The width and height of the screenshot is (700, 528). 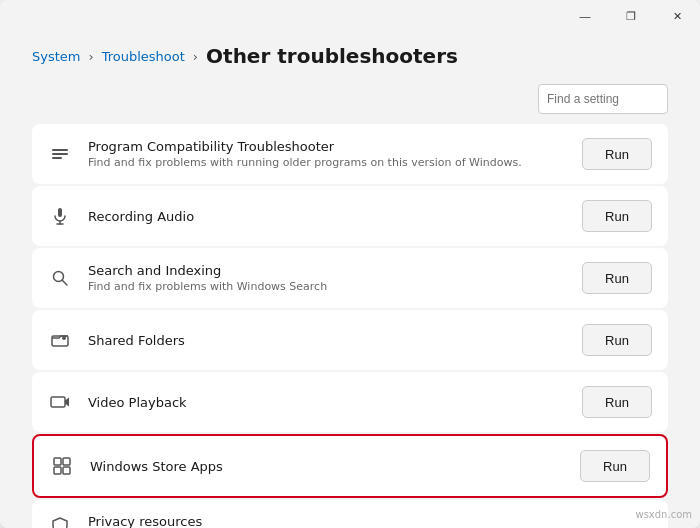 What do you see at coordinates (327, 466) in the screenshot?
I see `item-windows-store-apps-title: Windows Store Apps` at bounding box center [327, 466].